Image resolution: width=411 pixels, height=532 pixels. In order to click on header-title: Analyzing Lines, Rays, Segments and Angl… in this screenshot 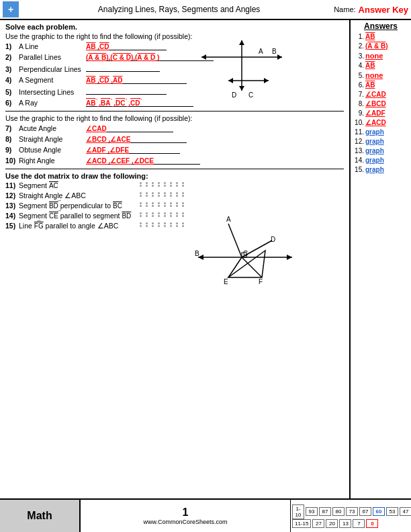, I will do `click(179, 9)`.